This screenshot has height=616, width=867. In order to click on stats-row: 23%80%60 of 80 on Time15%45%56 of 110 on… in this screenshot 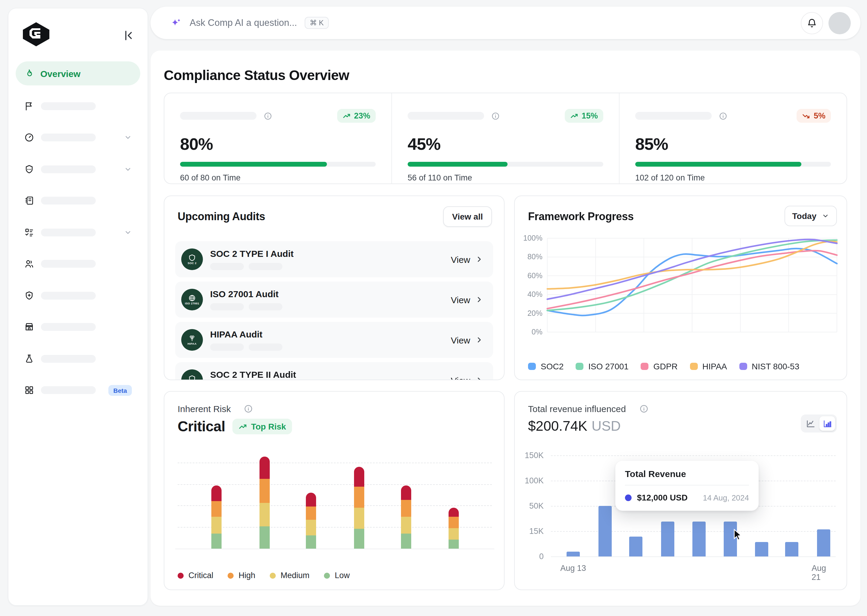, I will do `click(506, 138)`.